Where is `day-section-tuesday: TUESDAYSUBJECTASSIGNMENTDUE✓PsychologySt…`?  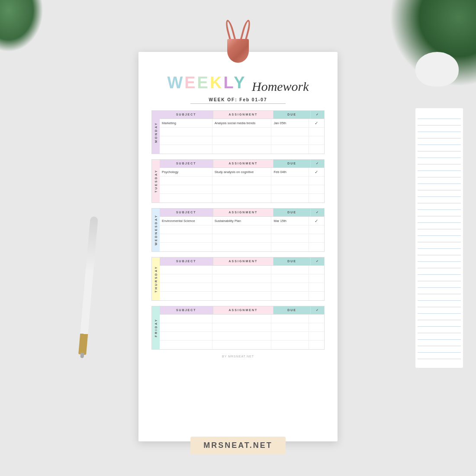
day-section-tuesday: TUESDAYSUBJECTASSIGNMENTDUE✓PsychologySt… is located at coordinates (238, 181).